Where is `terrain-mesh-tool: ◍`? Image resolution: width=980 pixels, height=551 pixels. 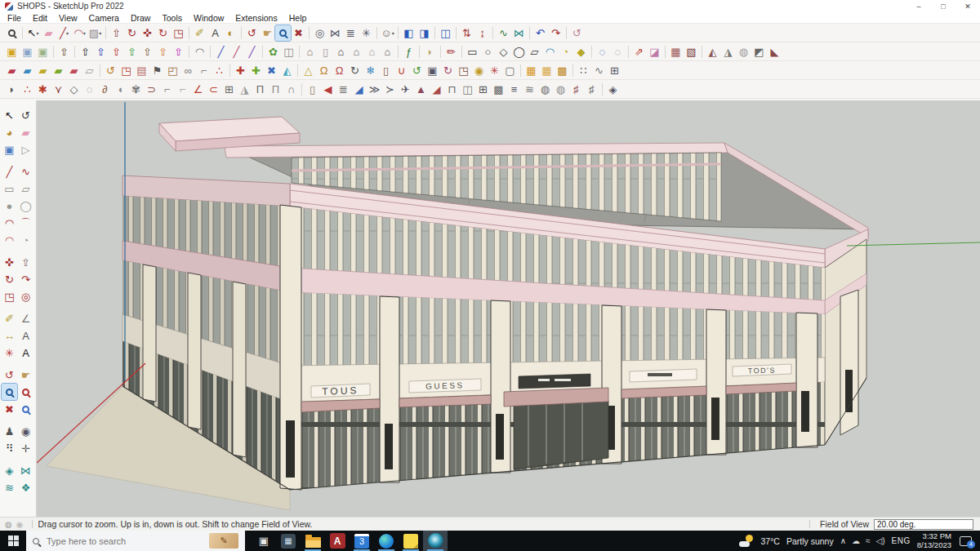 terrain-mesh-tool: ◍ is located at coordinates (743, 52).